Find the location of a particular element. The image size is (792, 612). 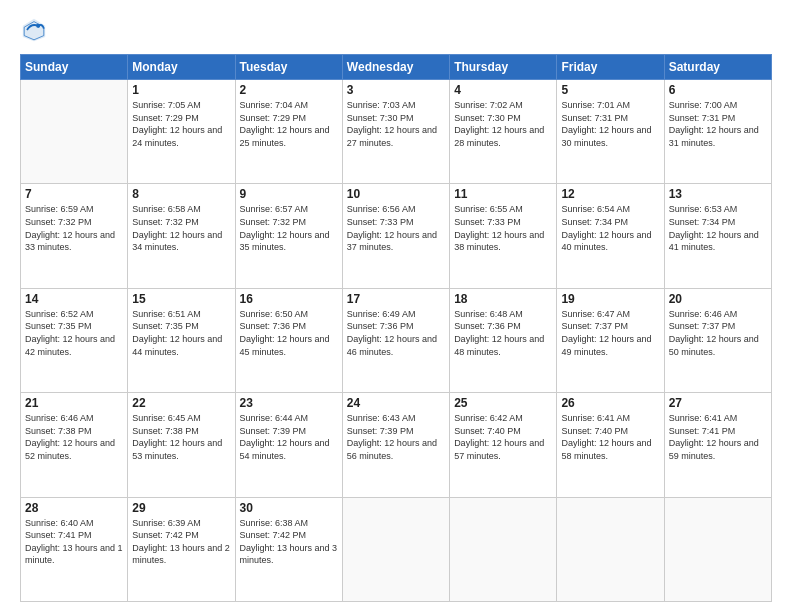

calendar-cell: 21Sunrise: 6:46 AM Sunset: 7:38 PM Dayli… is located at coordinates (74, 445).